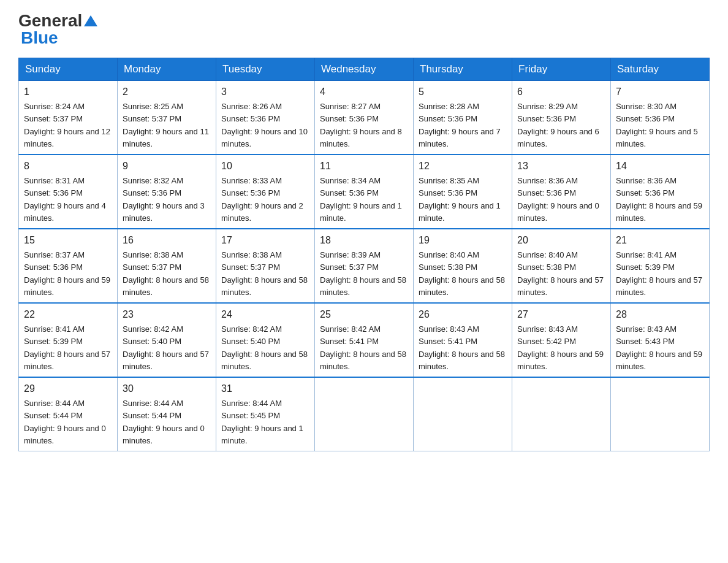 This screenshot has width=728, height=563. Describe the element at coordinates (165, 125) in the screenshot. I see `day-info: Sunrise: 8:25 AMSunset: 5:37 PMDaylight:…` at that location.